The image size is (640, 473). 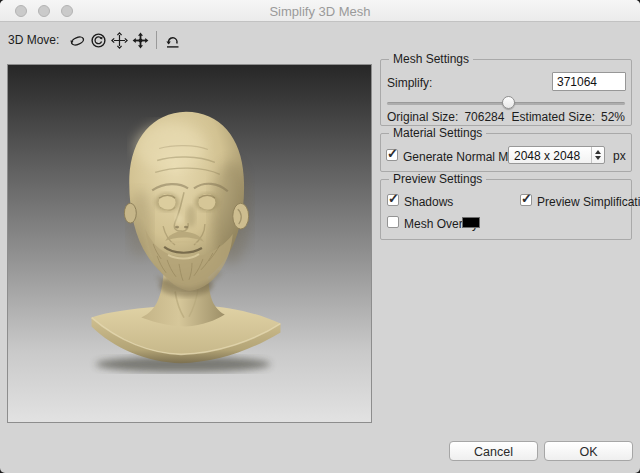 What do you see at coordinates (556, 155) in the screenshot?
I see `normal-map-size-dropdown: 2048 x 2048` at bounding box center [556, 155].